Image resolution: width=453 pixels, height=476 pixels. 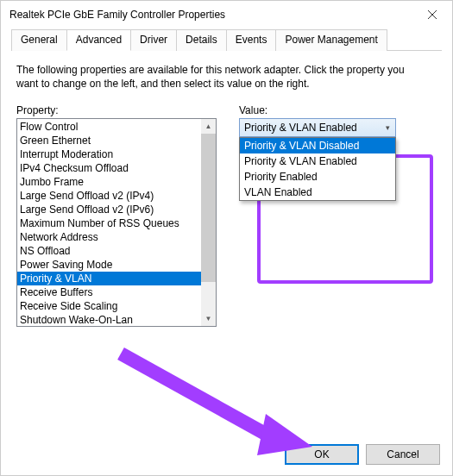 I want to click on description-text: The following properties are available f…, so click(x=219, y=77).